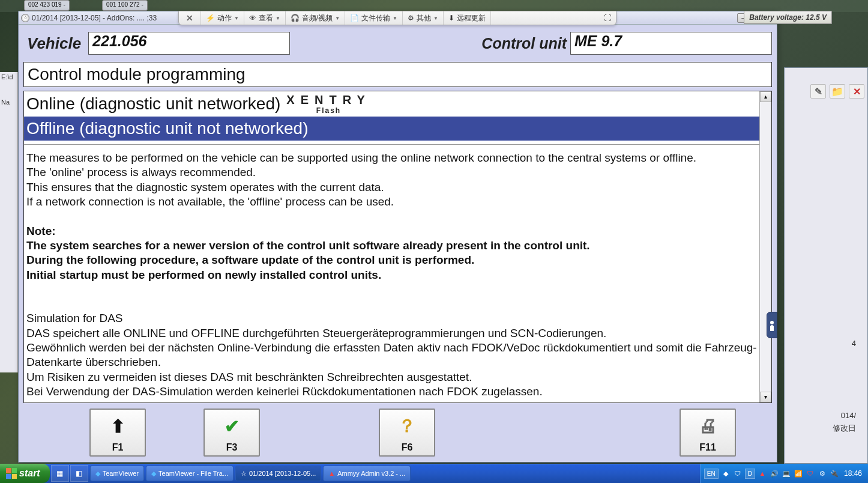 This screenshot has width=868, height=483. Describe the element at coordinates (810, 473) in the screenshot. I see `tray-icon-7: 🛡` at that location.